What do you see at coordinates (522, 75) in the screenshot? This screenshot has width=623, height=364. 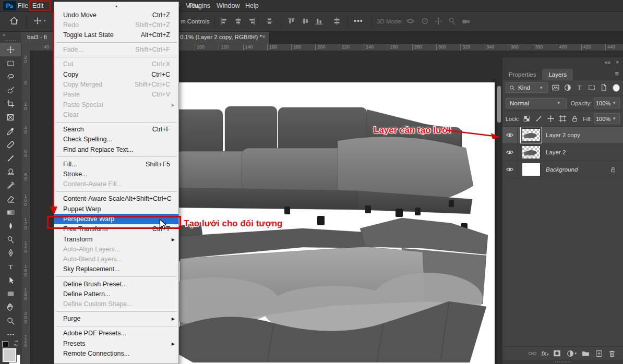 I see `tab-properties: Properties` at bounding box center [522, 75].